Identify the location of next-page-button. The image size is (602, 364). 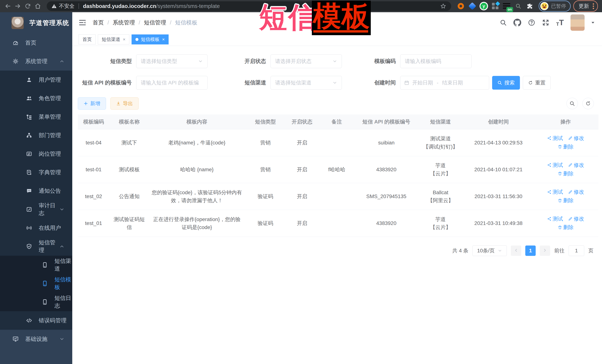
(545, 251).